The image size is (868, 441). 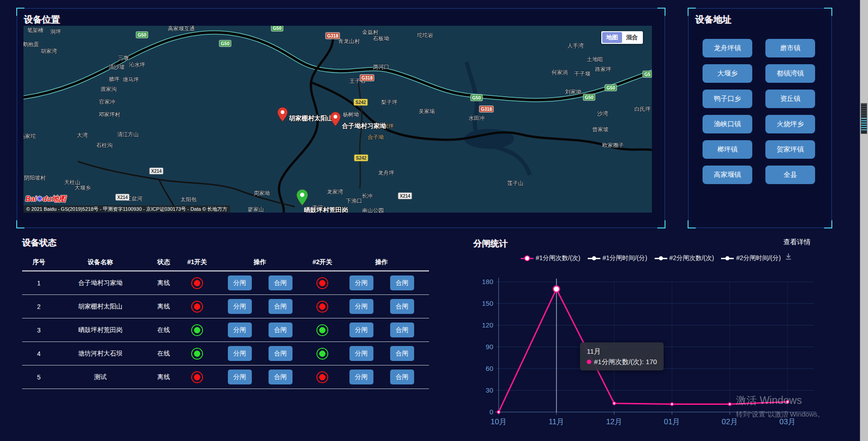 What do you see at coordinates (131, 80) in the screenshot?
I see `map-label: 塘马坪` at bounding box center [131, 80].